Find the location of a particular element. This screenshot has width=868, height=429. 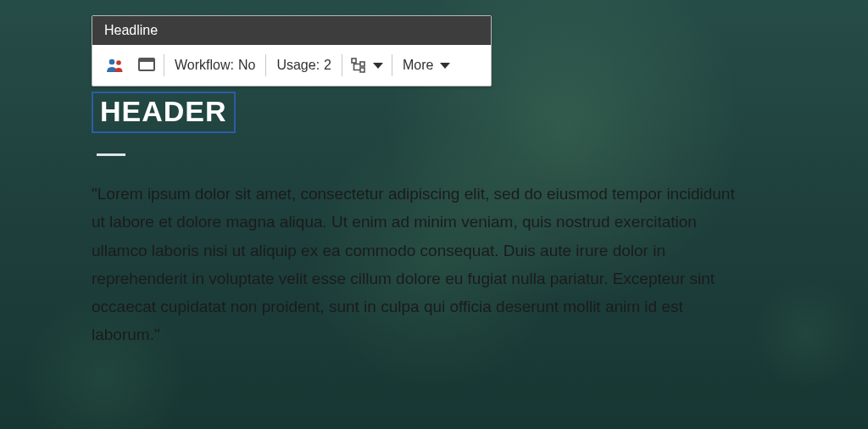

page-header: HEADER is located at coordinates (164, 112).